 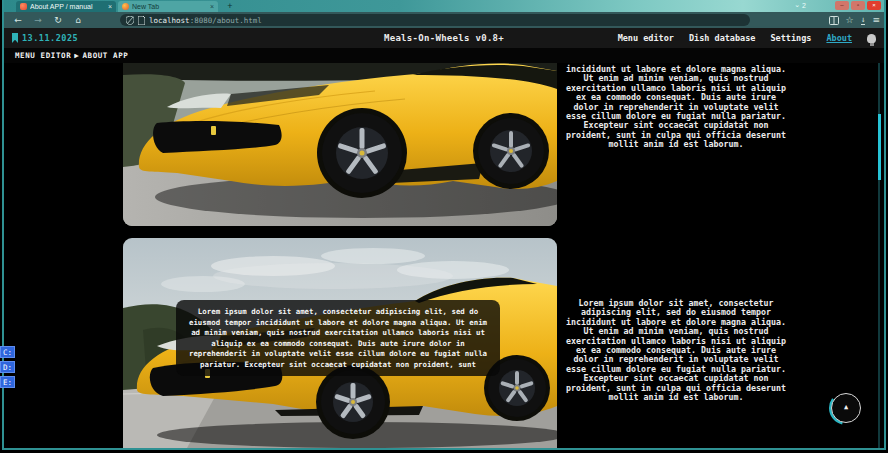 I want to click on desktop-drive-c: C:, so click(x=8, y=352).